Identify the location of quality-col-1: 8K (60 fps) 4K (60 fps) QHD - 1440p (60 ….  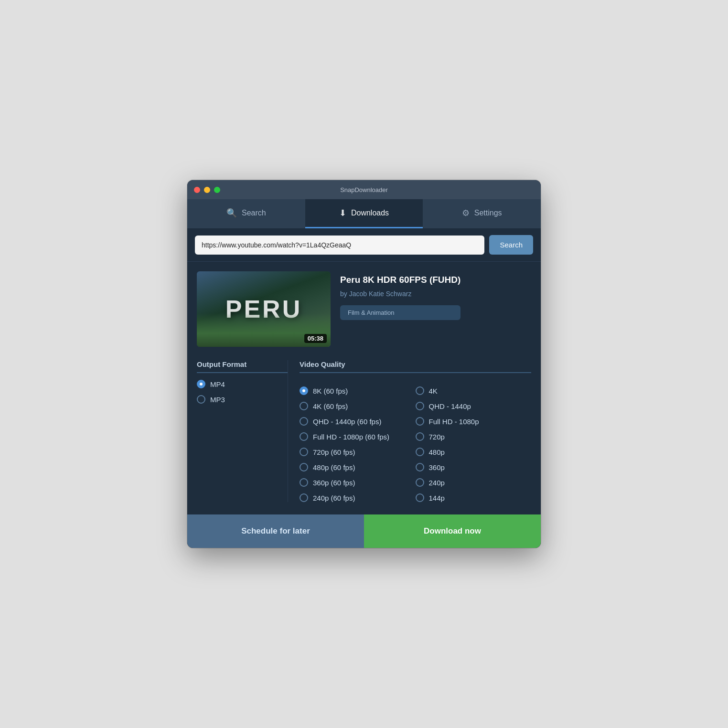
(357, 444).